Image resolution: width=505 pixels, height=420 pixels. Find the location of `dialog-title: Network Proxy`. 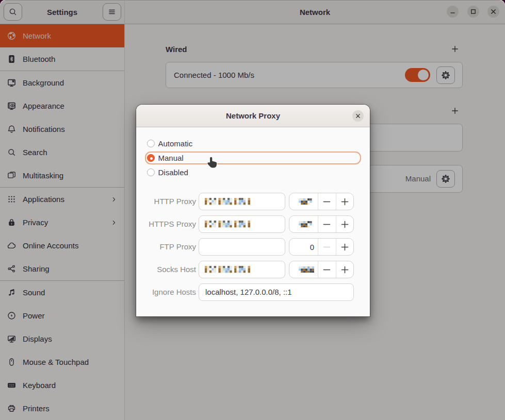

dialog-title: Network Proxy is located at coordinates (253, 115).